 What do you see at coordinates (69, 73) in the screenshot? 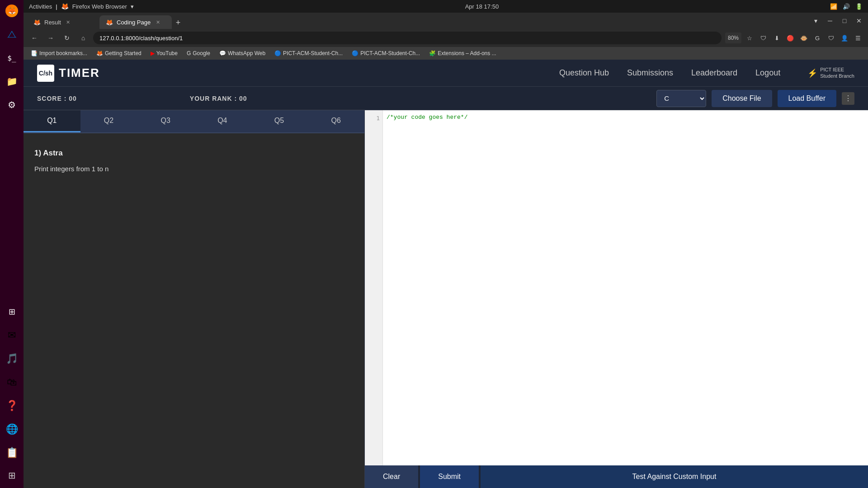
I see `app-logo: C/sh TIMER` at bounding box center [69, 73].